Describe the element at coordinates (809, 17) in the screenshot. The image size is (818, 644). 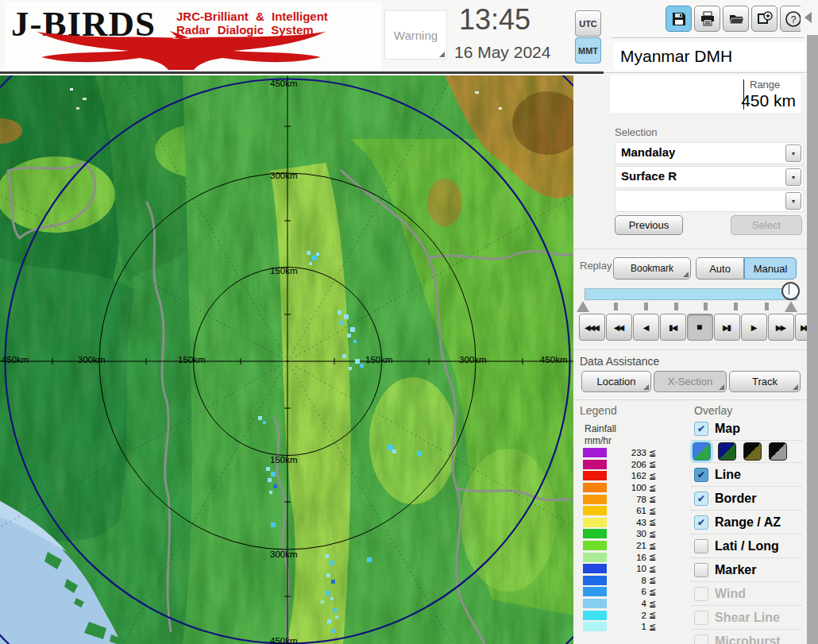
I see `panel-collapse-tab` at that location.